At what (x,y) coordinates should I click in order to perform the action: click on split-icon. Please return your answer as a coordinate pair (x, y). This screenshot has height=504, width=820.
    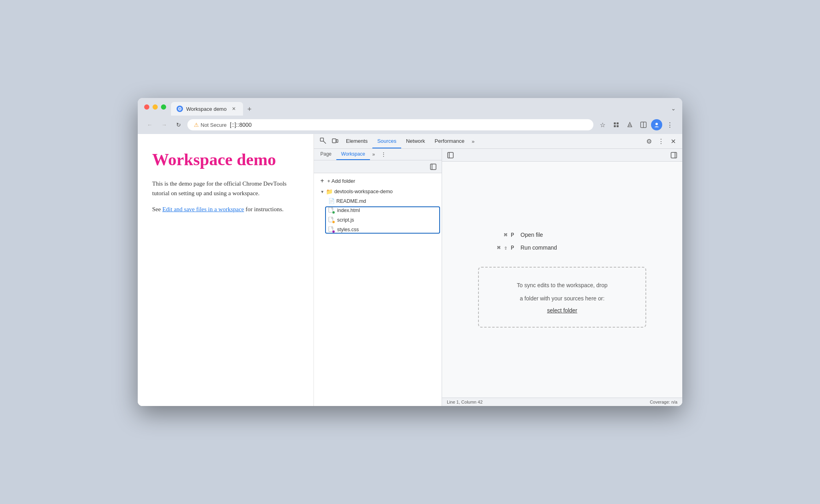
    Looking at the image, I should click on (643, 125).